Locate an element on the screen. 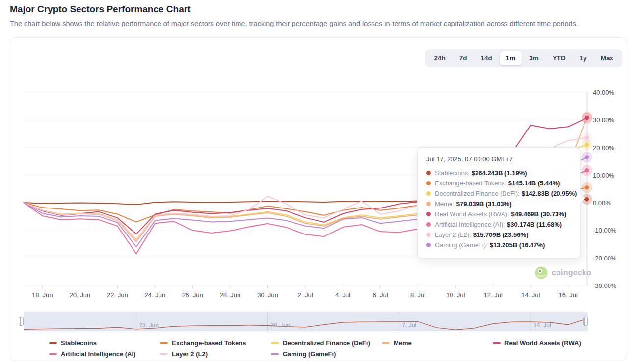 The height and width of the screenshot is (364, 637). x-axis-label: 30. Jun is located at coordinates (267, 295).